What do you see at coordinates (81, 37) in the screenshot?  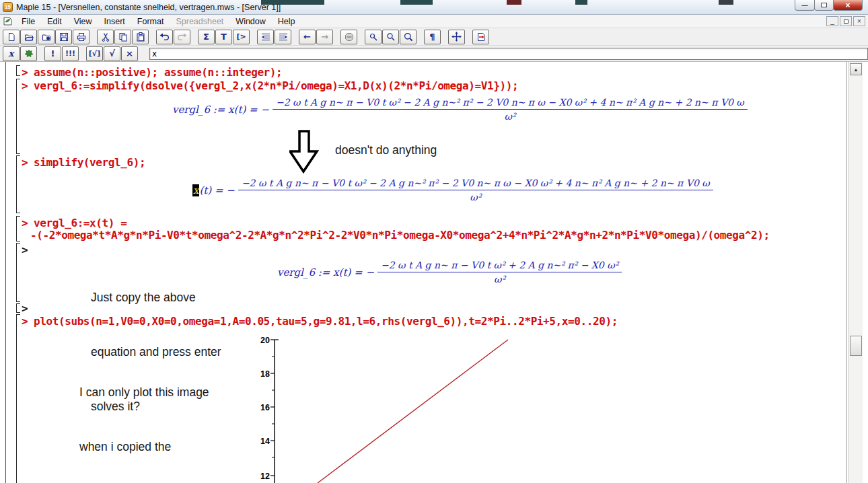 I see `print-button` at bounding box center [81, 37].